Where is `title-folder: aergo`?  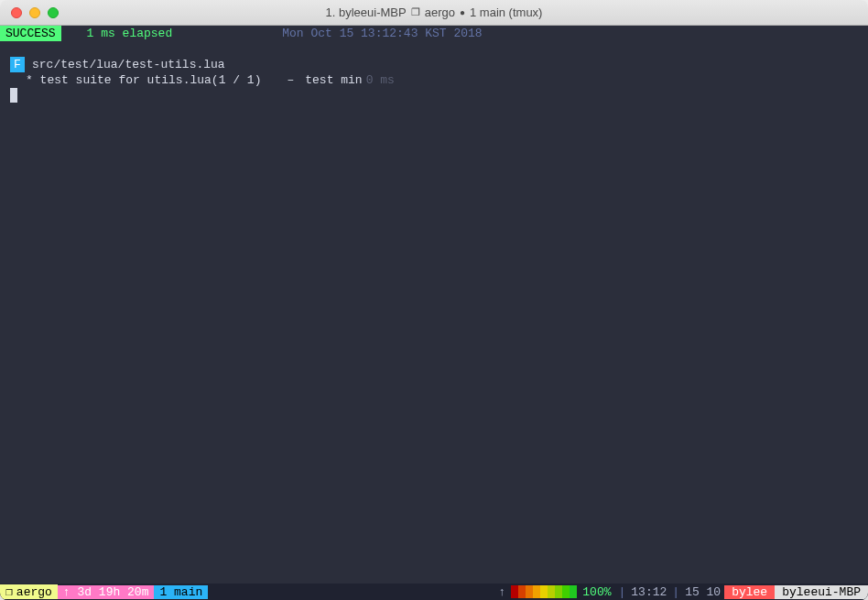
title-folder: aergo is located at coordinates (439, 13).